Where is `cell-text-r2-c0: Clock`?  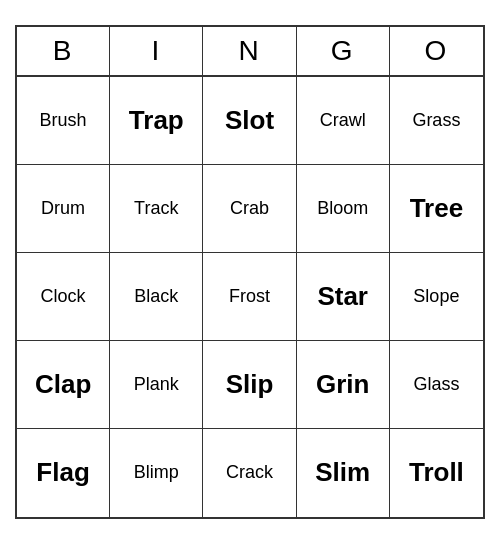 cell-text-r2-c0: Clock is located at coordinates (64, 297).